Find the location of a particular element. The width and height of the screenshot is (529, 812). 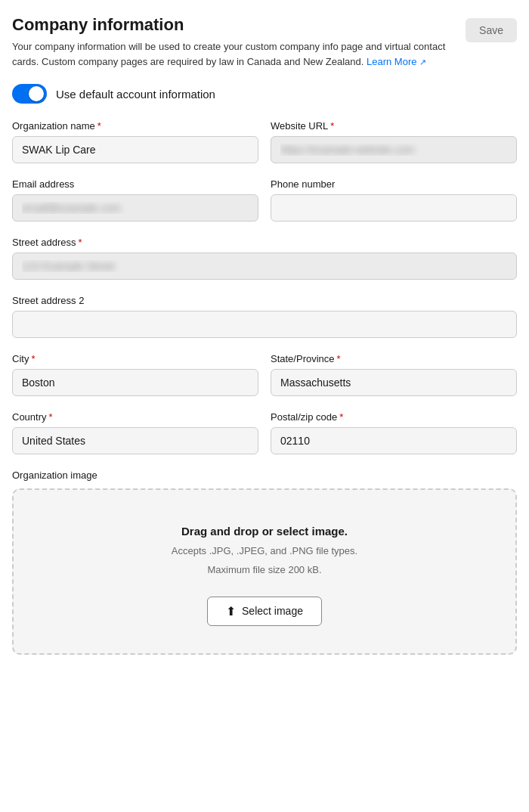

header-text: Company information Your company informa… is located at coordinates (231, 42).